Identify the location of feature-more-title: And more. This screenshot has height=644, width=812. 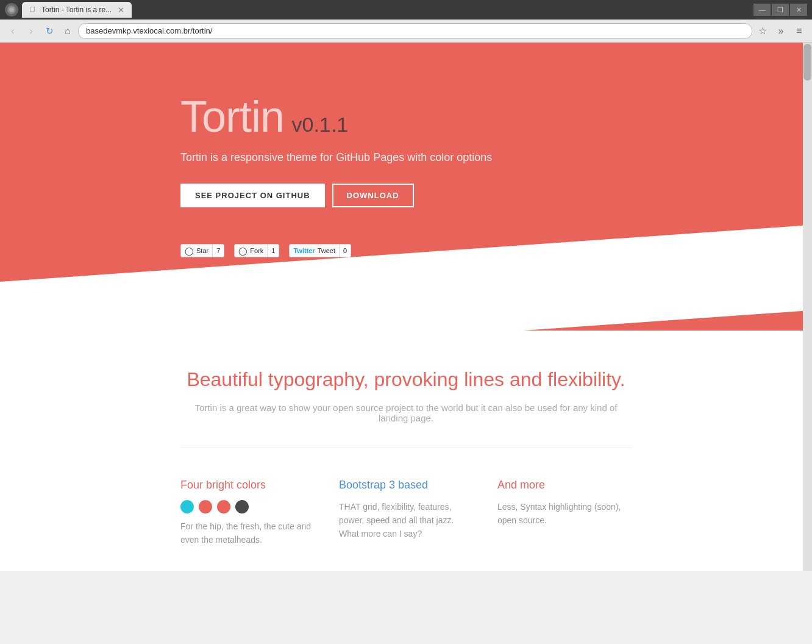
(564, 485).